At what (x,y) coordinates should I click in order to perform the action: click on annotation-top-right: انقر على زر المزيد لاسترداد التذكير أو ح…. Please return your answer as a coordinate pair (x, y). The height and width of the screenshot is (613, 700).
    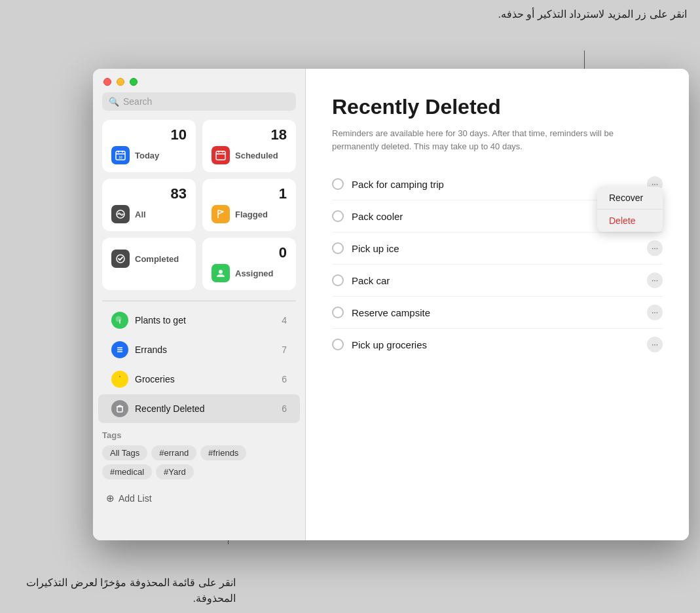
    Looking at the image, I should click on (592, 14).